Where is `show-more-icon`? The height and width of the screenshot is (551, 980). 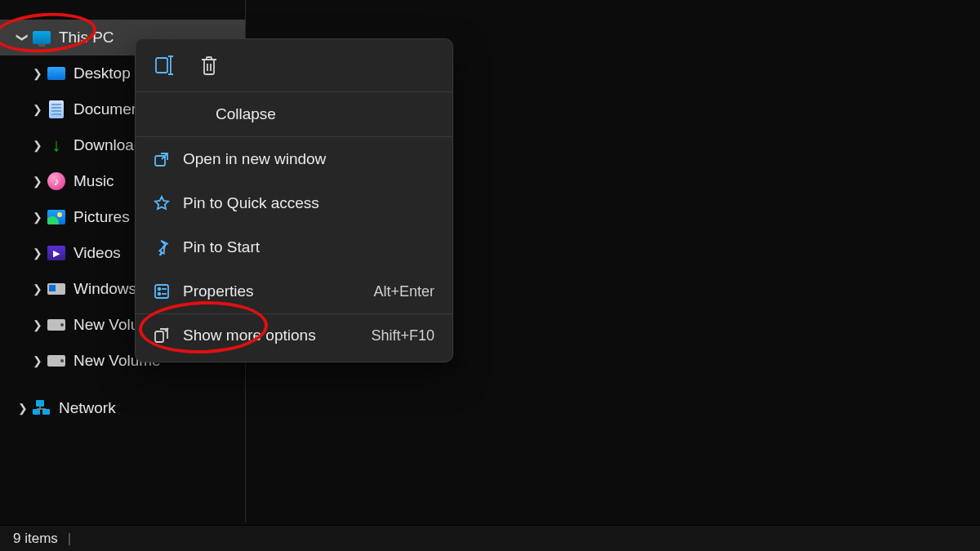
show-more-icon is located at coordinates (162, 335).